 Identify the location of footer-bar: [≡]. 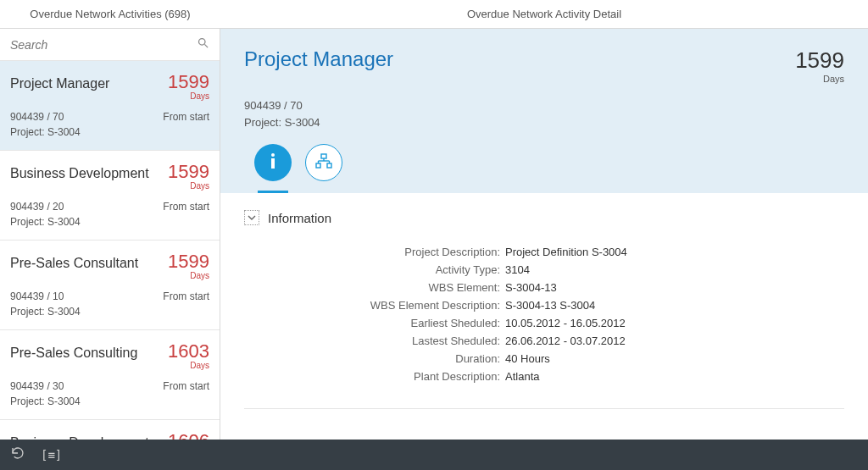
(434, 455).